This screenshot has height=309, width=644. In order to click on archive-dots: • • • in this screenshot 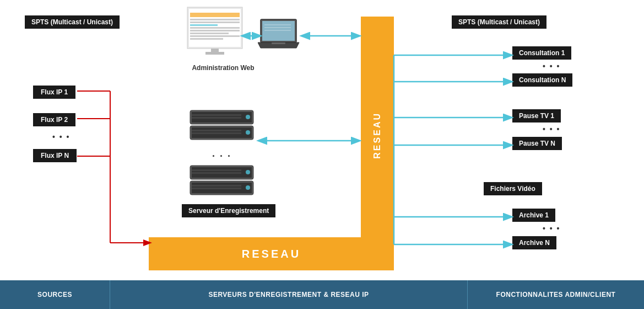, I will do `click(551, 228)`.